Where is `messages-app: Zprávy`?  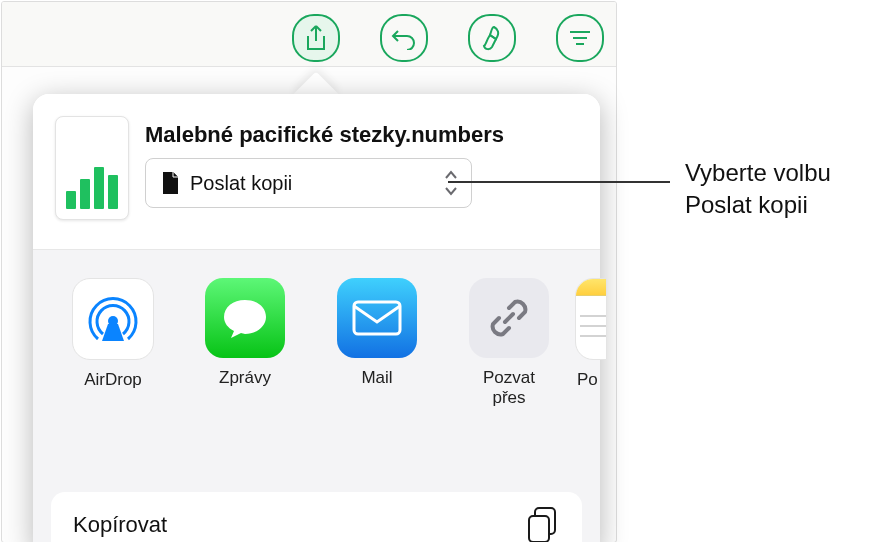 messages-app: Zprávy is located at coordinates (245, 333).